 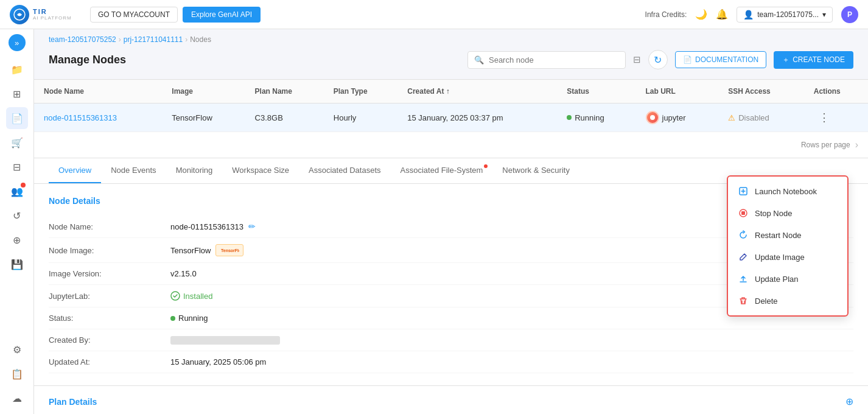 What do you see at coordinates (688, 60) in the screenshot?
I see `doc-icon: 📄` at bounding box center [688, 60].